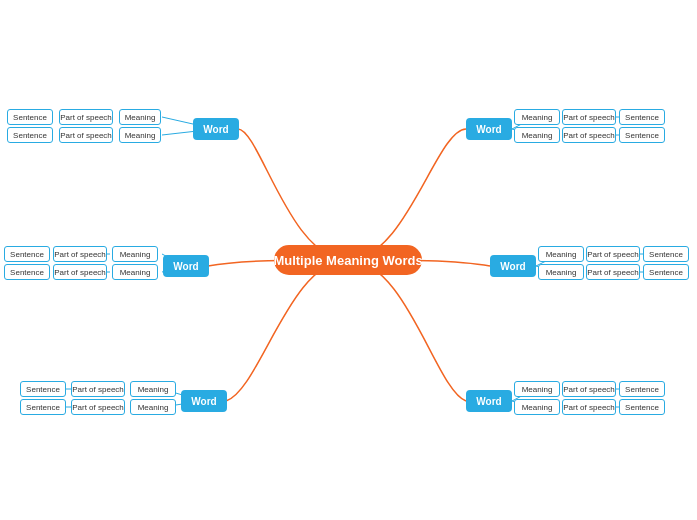 This screenshot has width=697, height=520. Describe the element at coordinates (80, 272) in the screenshot. I see `ml-r2-pos: Part of speech` at that location.